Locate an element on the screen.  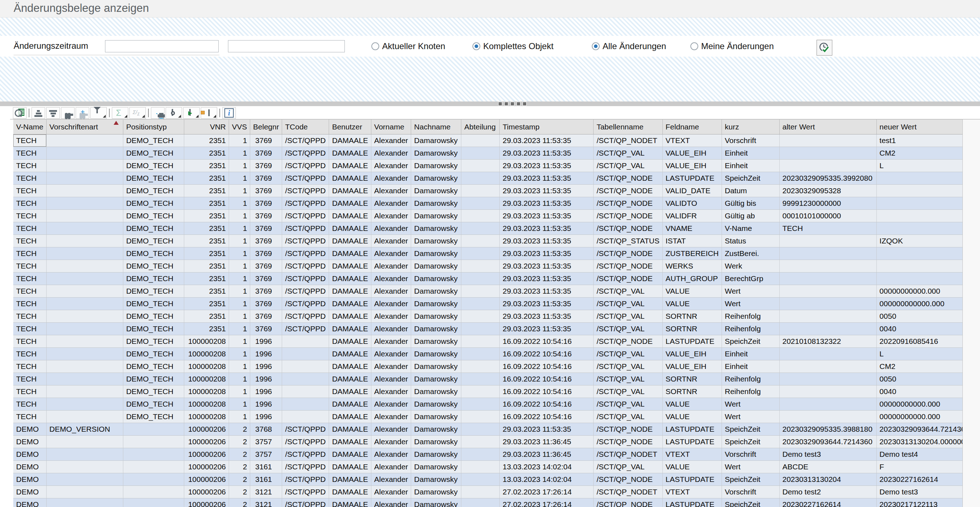
table-cell: /SCT/QP_NODET is located at coordinates (628, 141).